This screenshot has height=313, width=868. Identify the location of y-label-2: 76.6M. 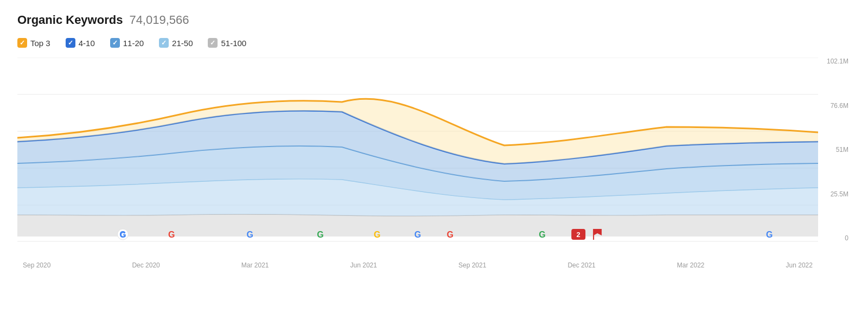
(840, 106).